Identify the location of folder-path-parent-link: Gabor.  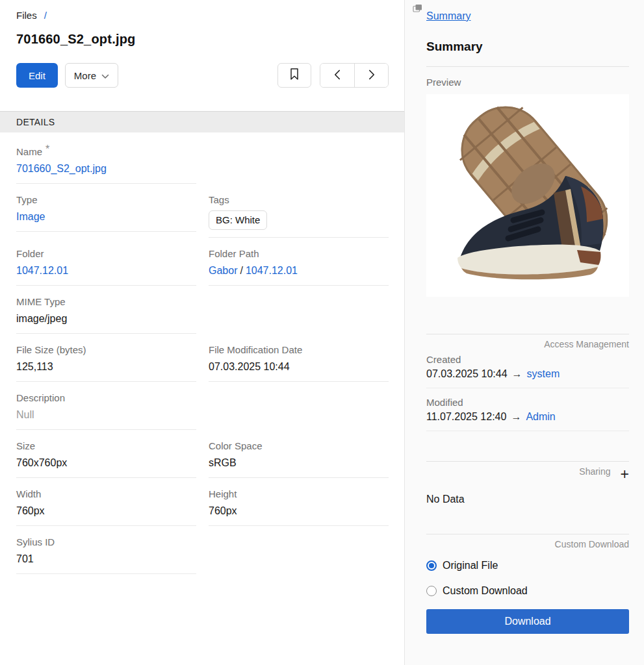
(223, 270).